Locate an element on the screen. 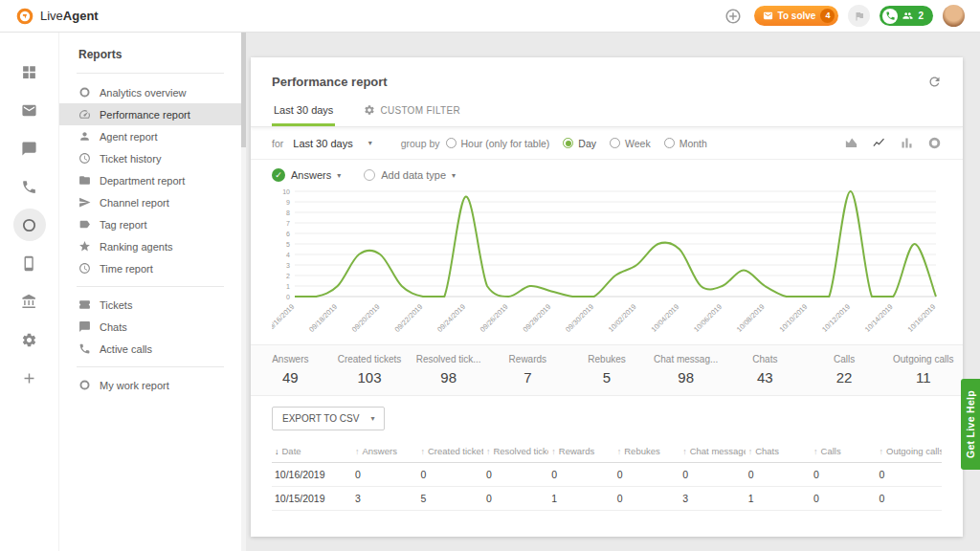 Image resolution: width=980 pixels, height=551 pixels. radio-week: Week is located at coordinates (630, 143).